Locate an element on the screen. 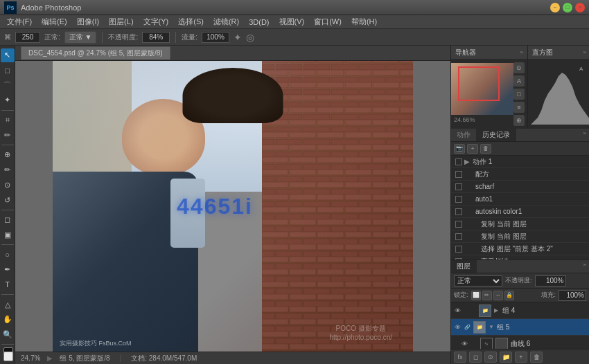 This screenshot has width=589, height=364. history-item: 高采烦情 is located at coordinates (520, 257).